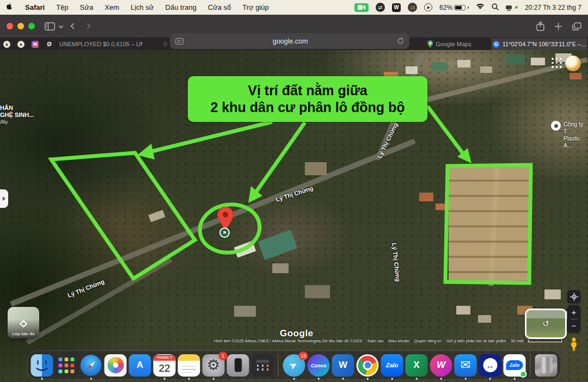  I want to click on menu-history: Lịch sử, so click(143, 8).